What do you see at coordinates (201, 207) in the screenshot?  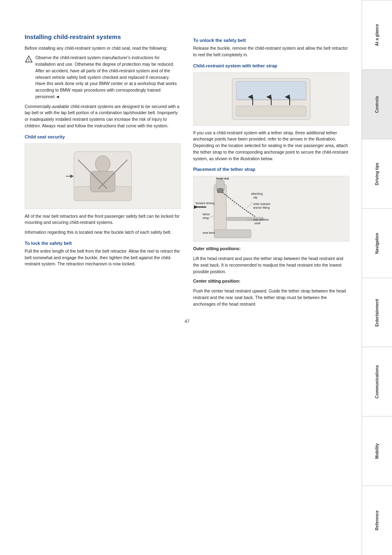 I see `svg-text: direction` at bounding box center [201, 207].